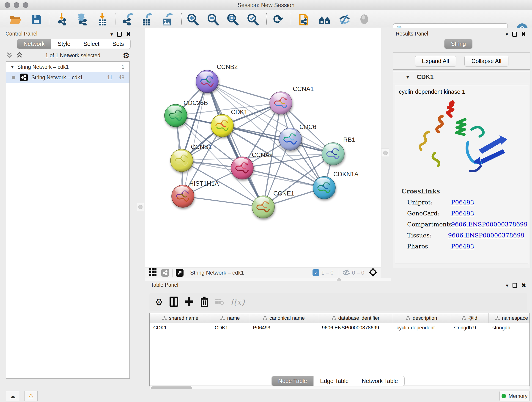 This screenshot has height=402, width=532. I want to click on apply-layout-icon: ⟳, so click(278, 19).